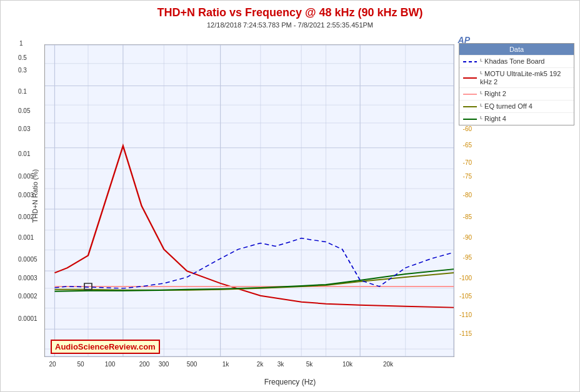 Image resolution: width=580 pixels, height=392 pixels. I want to click on x-tick-50: 50, so click(80, 365).